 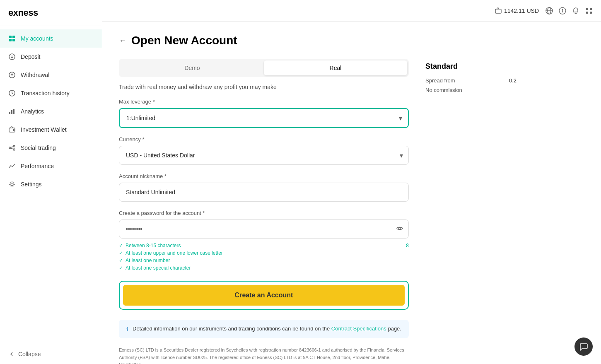 What do you see at coordinates (264, 139) in the screenshot?
I see `currency-label: Currency *` at bounding box center [264, 139].